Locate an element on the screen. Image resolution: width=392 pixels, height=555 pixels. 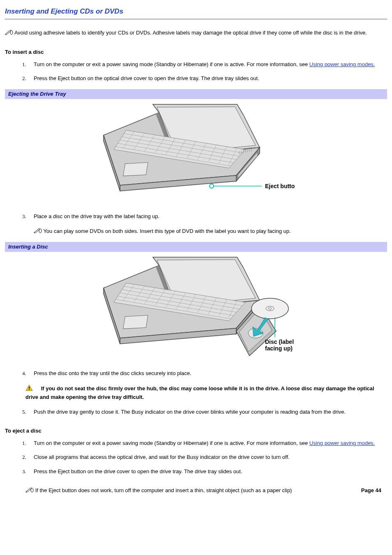
eject-step3-note-text: If the Eject button does not work, turn … is located at coordinates (164, 491).